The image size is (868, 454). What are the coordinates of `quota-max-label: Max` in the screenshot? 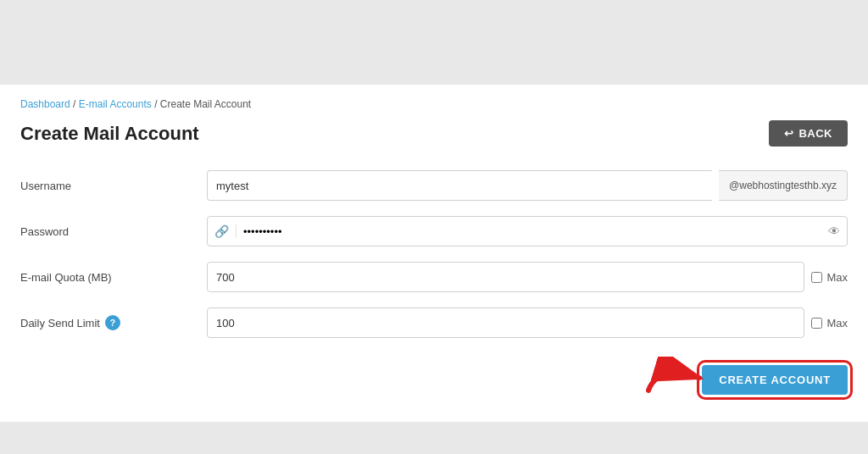 It's located at (837, 278).